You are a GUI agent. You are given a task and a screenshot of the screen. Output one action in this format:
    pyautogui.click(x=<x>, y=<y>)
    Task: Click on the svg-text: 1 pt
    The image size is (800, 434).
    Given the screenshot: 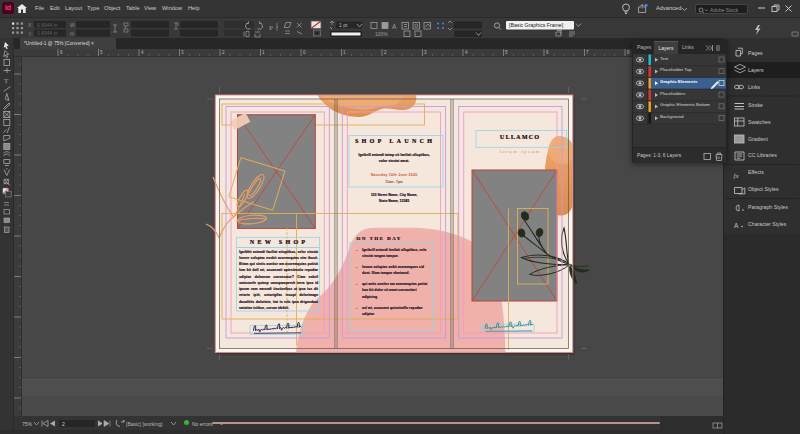 What is the action you would take?
    pyautogui.click(x=344, y=25)
    